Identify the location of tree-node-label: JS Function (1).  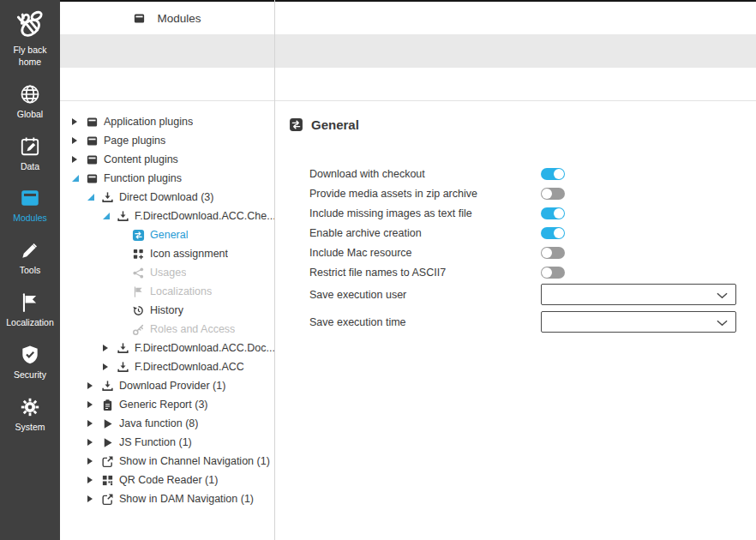
(156, 442).